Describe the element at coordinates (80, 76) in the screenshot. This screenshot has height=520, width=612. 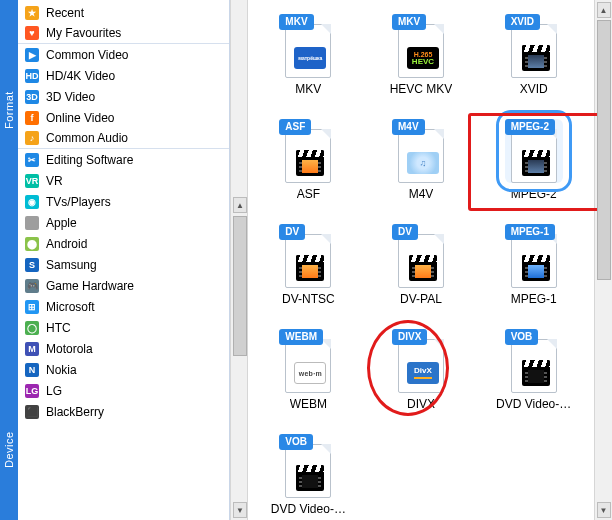
I see `sidebar-item-label: HD/4K Video` at that location.